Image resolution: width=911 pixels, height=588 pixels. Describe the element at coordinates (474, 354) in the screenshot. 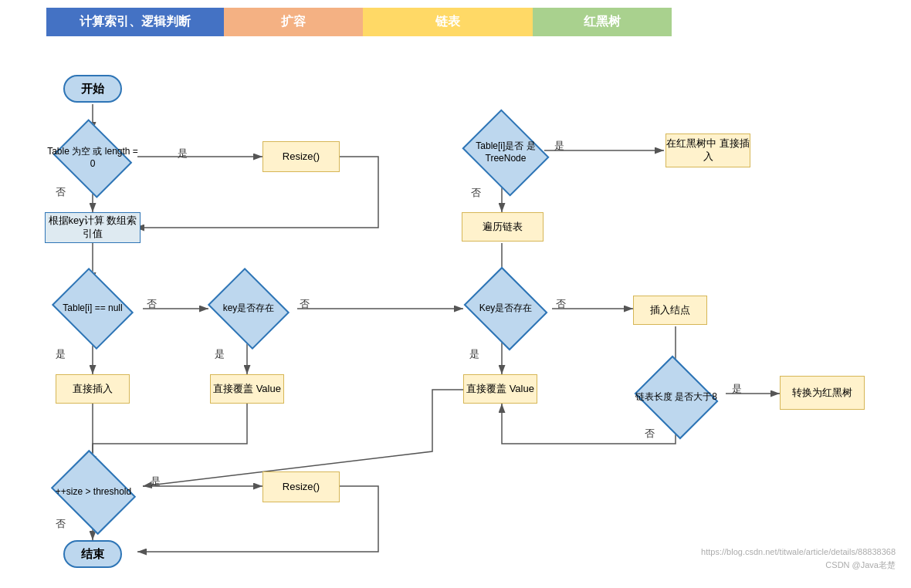

I see `label-yes-key-exists2: 是` at that location.